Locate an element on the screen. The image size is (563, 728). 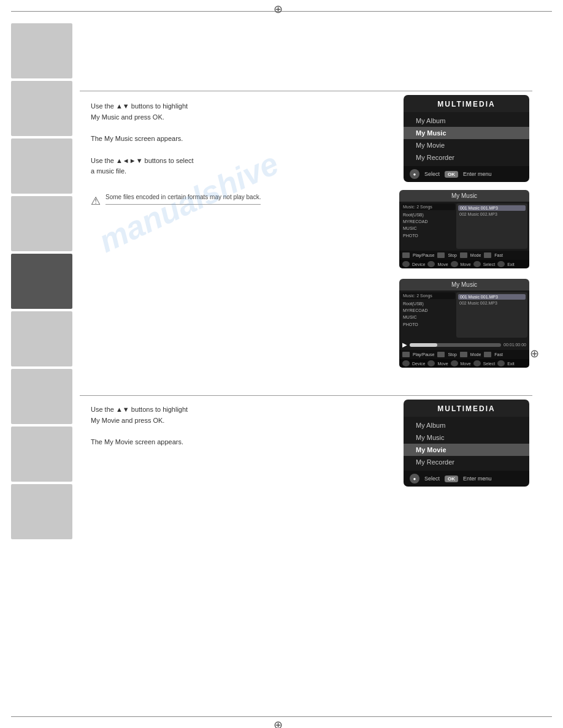
mm2-nav-exit-icon is located at coordinates (501, 363).